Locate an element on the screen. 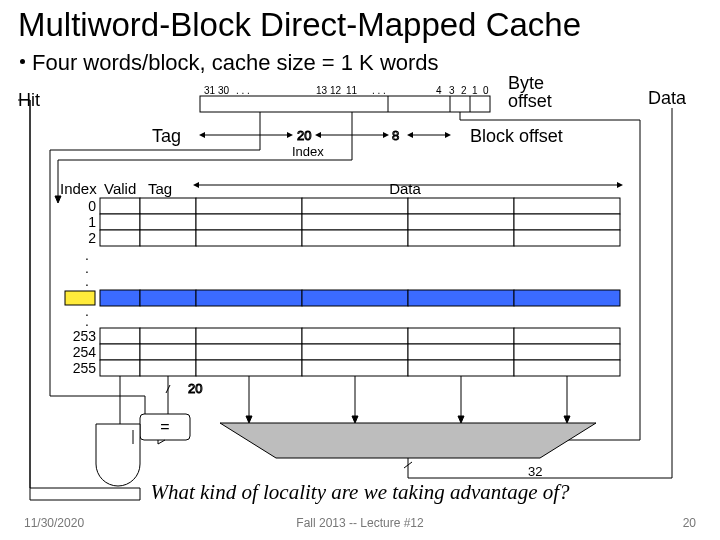 This screenshot has height=540, width=720. field-arrows: 20 8 is located at coordinates (325, 136).